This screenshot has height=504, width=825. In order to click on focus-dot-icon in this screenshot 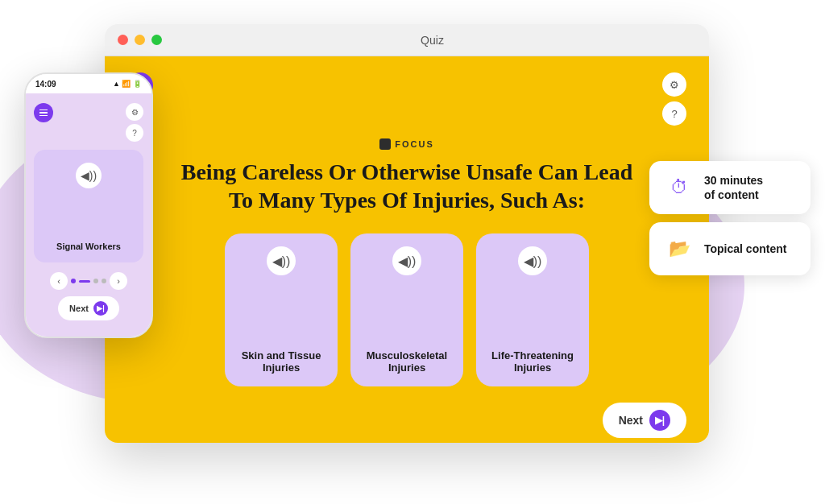, I will do `click(385, 144)`.